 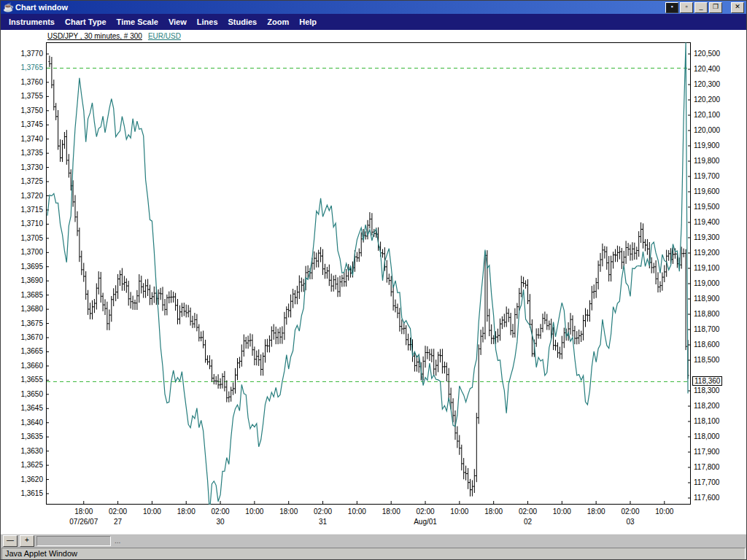 What do you see at coordinates (713, 115) in the screenshot?
I see `right-axis-tick: 120,100` at bounding box center [713, 115].